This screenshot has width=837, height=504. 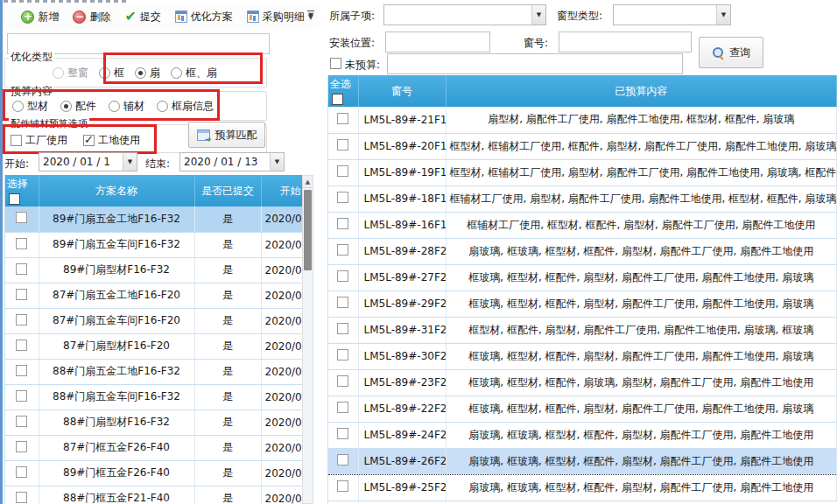 What do you see at coordinates (583, 356) in the screenshot?
I see `window-table-row: LM5L-89#-30F28 框玻璃, 框型材, 框配件, 扇型材, 扇配件工厂…` at bounding box center [583, 356].